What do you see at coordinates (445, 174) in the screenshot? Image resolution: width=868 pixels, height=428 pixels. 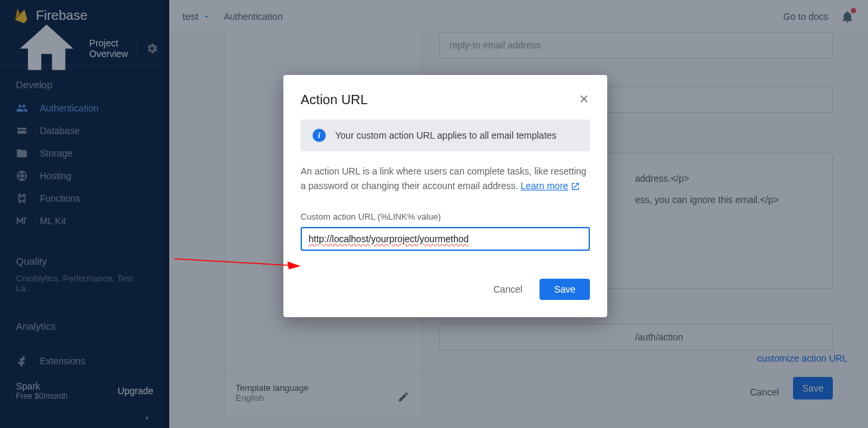 I see `dialog-description: An action URL is a link where users can …` at bounding box center [445, 174].